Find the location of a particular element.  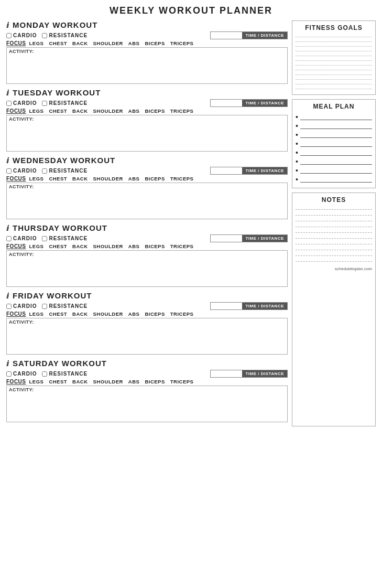

tuesday-activity-box: ACTIVITY: is located at coordinates (147, 133).